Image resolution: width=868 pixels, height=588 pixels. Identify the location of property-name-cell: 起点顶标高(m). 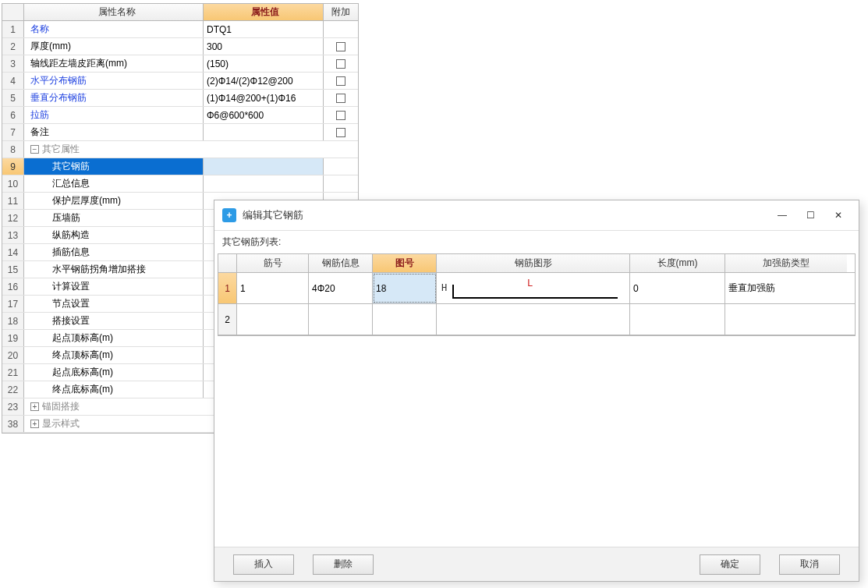
(114, 338).